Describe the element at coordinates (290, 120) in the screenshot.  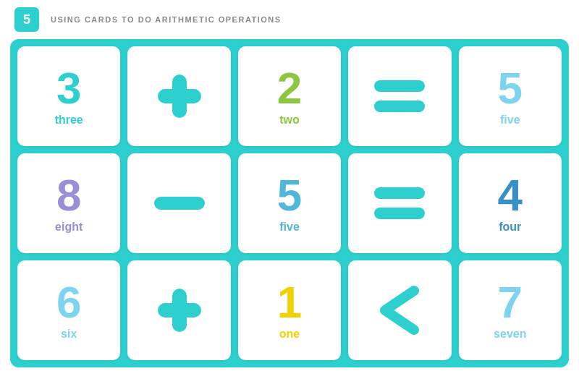
I see `card-label: two` at that location.